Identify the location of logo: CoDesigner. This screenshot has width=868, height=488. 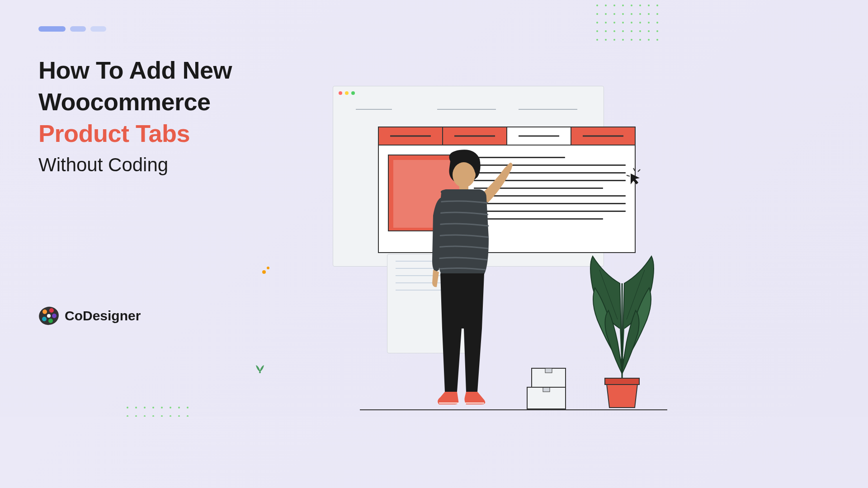
(90, 316).